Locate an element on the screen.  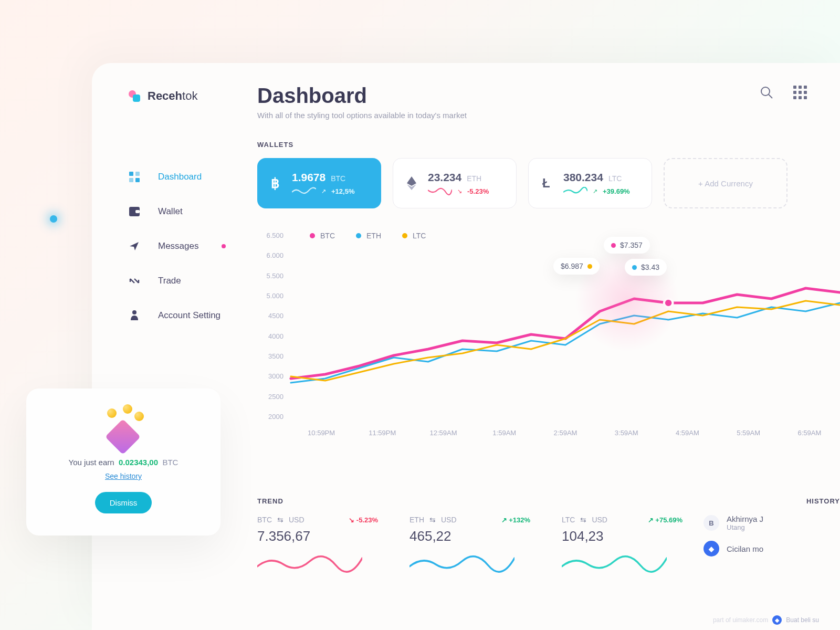
page-title: Dashboard is located at coordinates (362, 96).